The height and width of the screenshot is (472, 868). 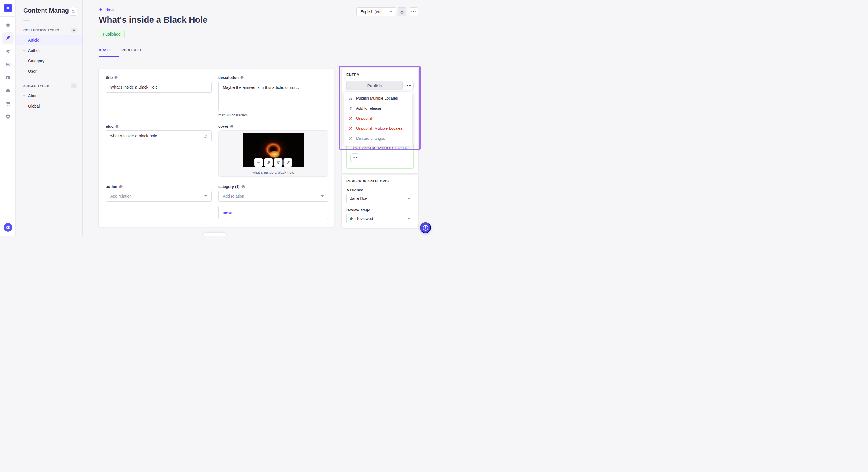 What do you see at coordinates (269, 162) in the screenshot?
I see `copy-link-button` at bounding box center [269, 162].